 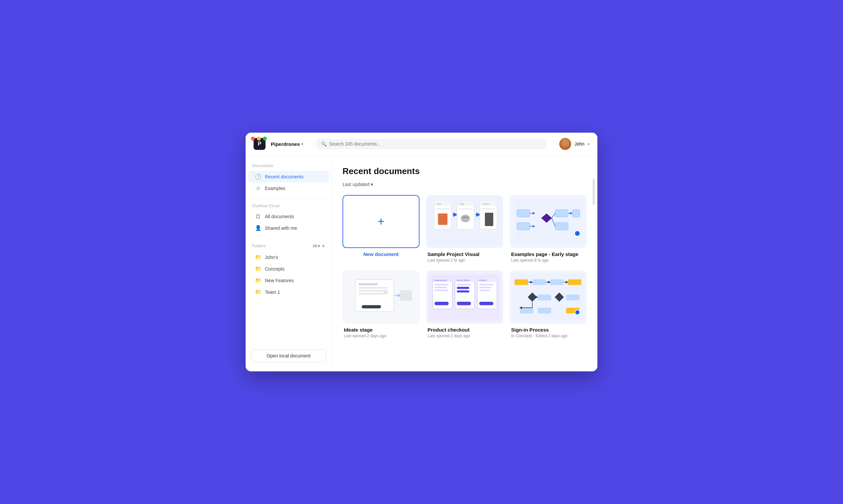 I want to click on ideate-info: Ideate stage Last opened 2 days ago, so click(x=381, y=331).